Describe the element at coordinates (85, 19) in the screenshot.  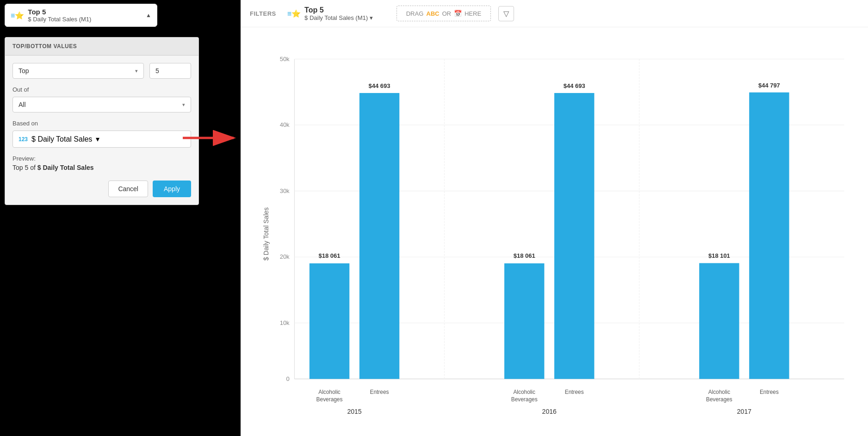
I see `dropdown-subtitle: $ Daily Total Sales (M1)` at that location.